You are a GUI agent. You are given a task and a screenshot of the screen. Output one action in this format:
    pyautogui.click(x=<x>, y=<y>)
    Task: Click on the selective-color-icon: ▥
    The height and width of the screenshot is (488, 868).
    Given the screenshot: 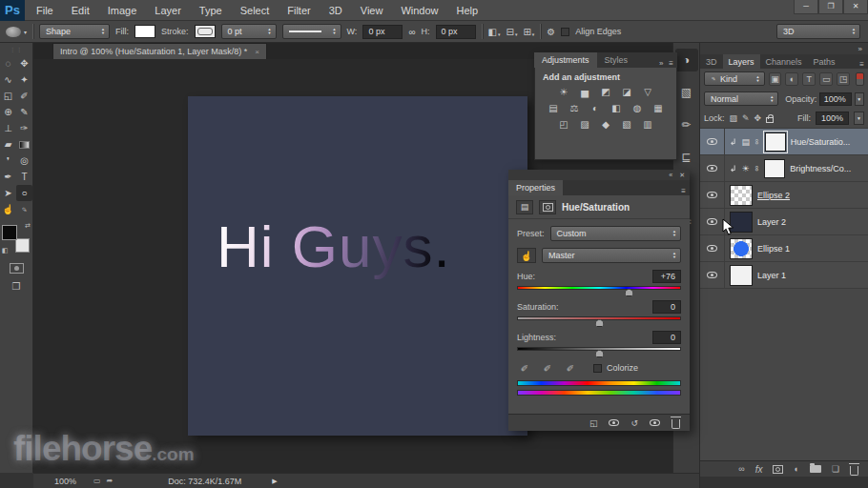 What is the action you would take?
    pyautogui.click(x=649, y=124)
    